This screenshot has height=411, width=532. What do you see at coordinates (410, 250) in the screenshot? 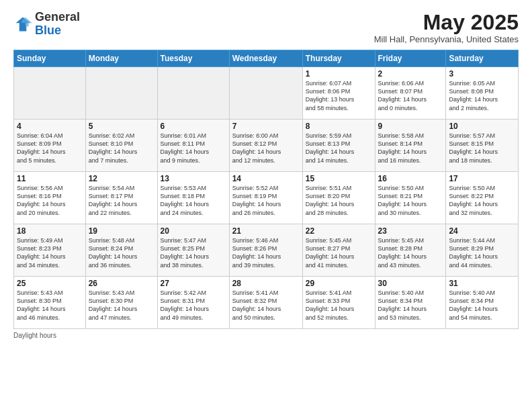
I see `calendar-cell: 23Sunrise: 5:45 AM Sunset: 8:28 PM Dayli…` at bounding box center [410, 250].